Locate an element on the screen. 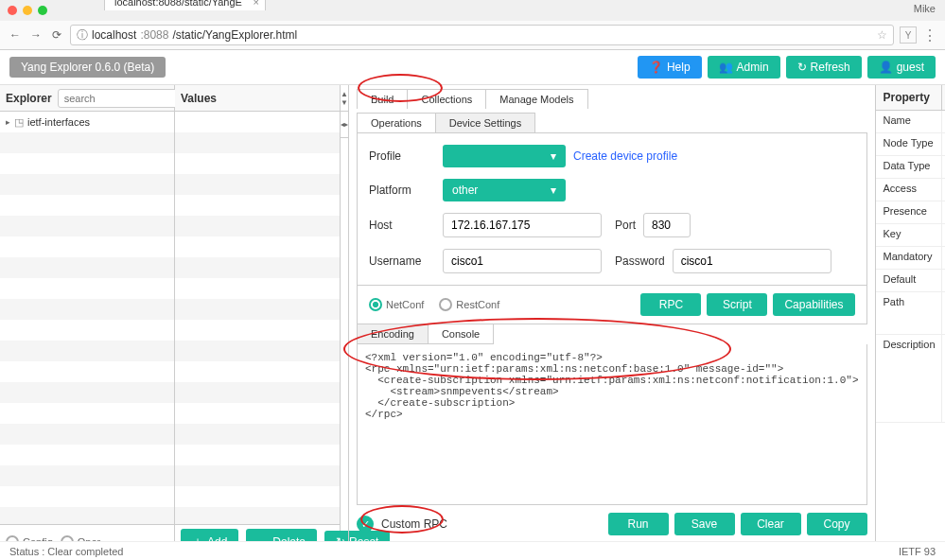 Image resolution: width=945 pixels, height=560 pixels. host-input is located at coordinates (522, 225).